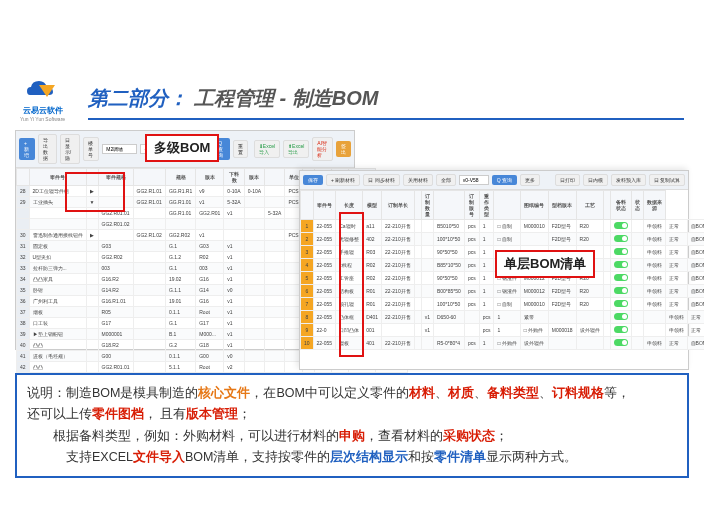 The height and width of the screenshot is (528, 704). Describe the element at coordinates (534, 206) in the screenshot. I see `col-header: 图纸编号` at that location.